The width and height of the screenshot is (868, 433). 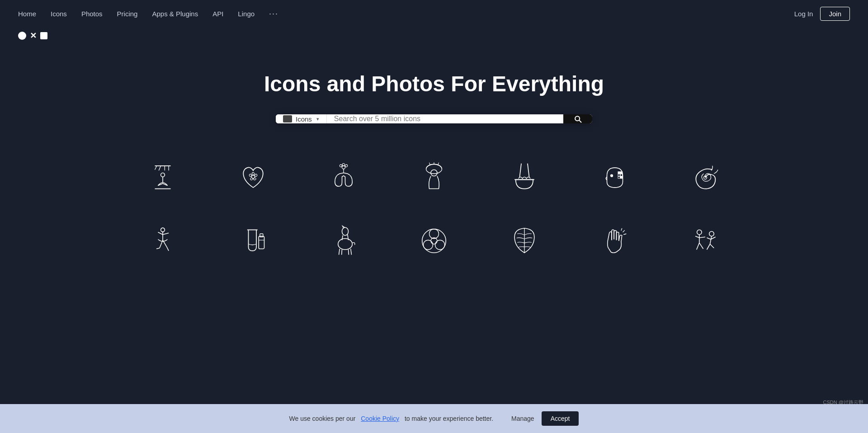 I want to click on search-button, so click(x=578, y=119).